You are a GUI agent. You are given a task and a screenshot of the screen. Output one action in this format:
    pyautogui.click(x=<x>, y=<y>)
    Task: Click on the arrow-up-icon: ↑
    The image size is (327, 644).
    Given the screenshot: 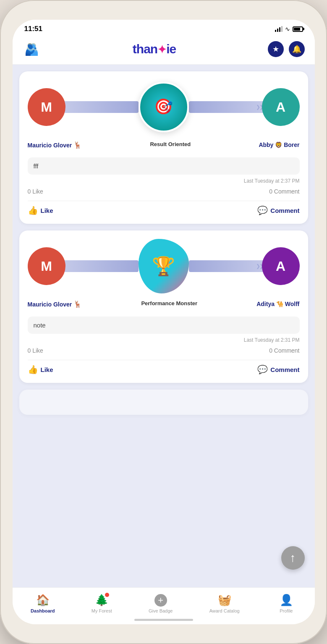 What is the action you would take?
    pyautogui.click(x=293, y=558)
    